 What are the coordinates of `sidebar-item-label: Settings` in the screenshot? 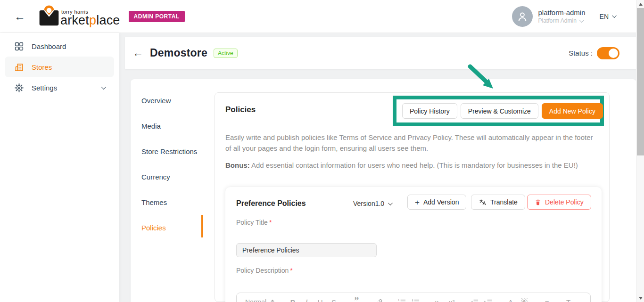 It's located at (44, 88).